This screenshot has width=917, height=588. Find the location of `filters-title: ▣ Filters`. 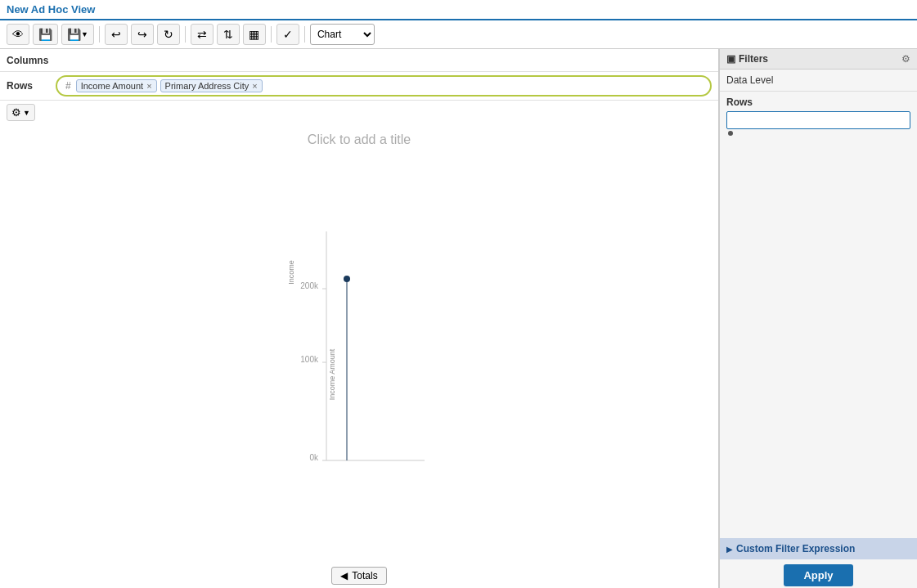

filters-title: ▣ Filters is located at coordinates (748, 59).